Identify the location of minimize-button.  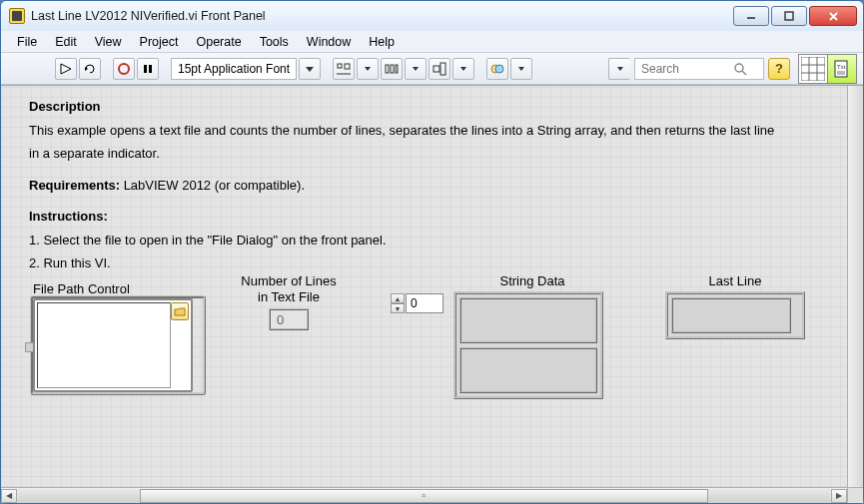
(751, 16).